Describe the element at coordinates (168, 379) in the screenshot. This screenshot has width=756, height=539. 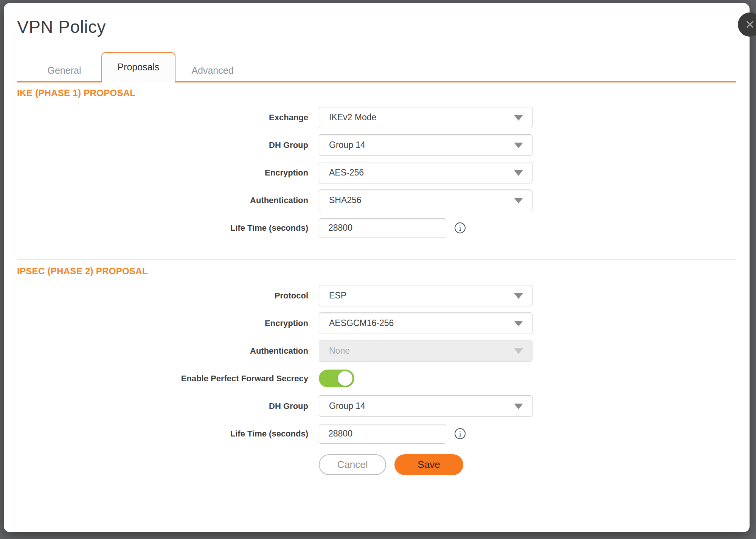
I see `pfs-label: Enable Perfect Forward Secrecy` at that location.